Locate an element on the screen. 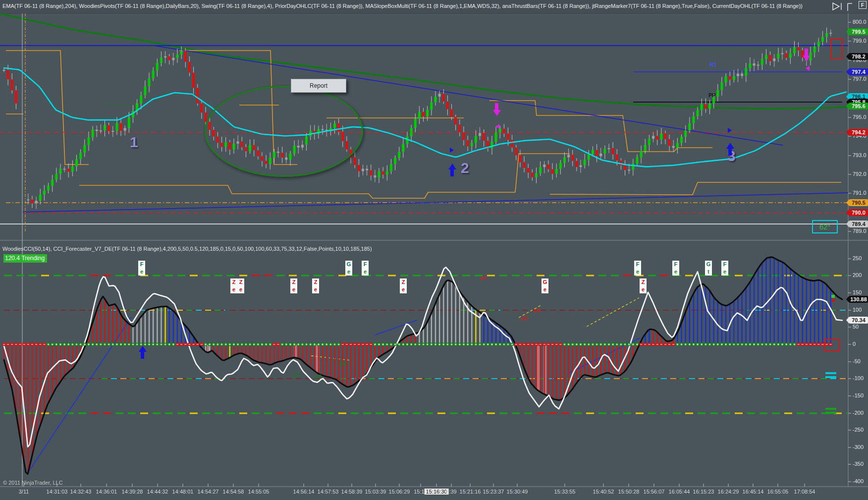  cci-axis-tick-label: -100 is located at coordinates (858, 378).